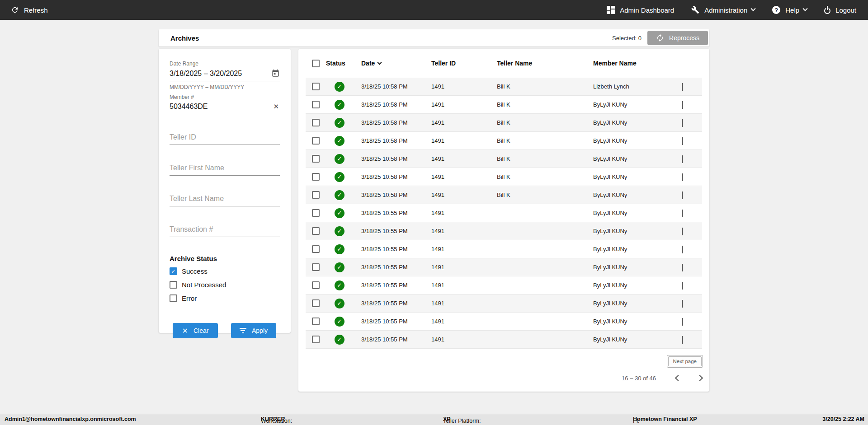 The height and width of the screenshot is (425, 868). Describe the element at coordinates (464, 63) in the screenshot. I see `column-header-teller-id: Teller ID` at that location.